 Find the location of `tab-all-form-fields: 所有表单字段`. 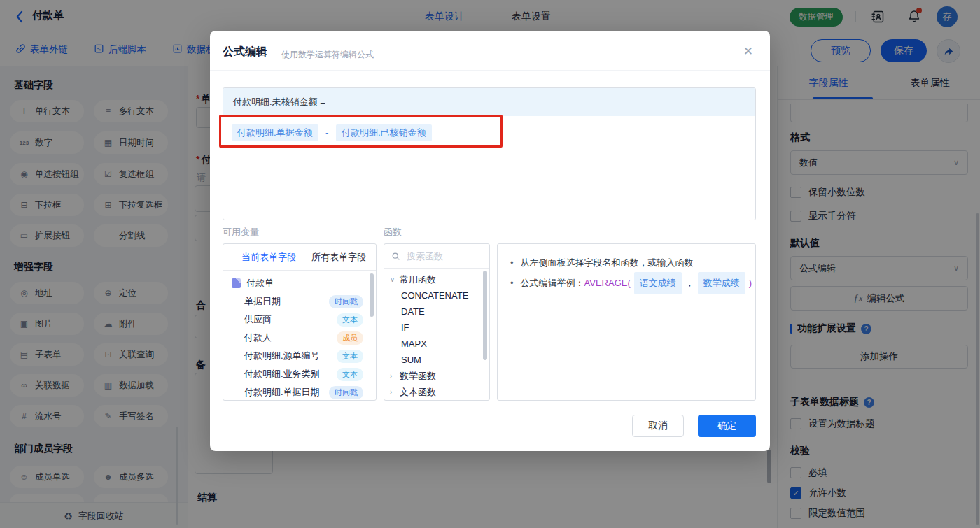

tab-all-form-fields: 所有表单字段 is located at coordinates (339, 257).